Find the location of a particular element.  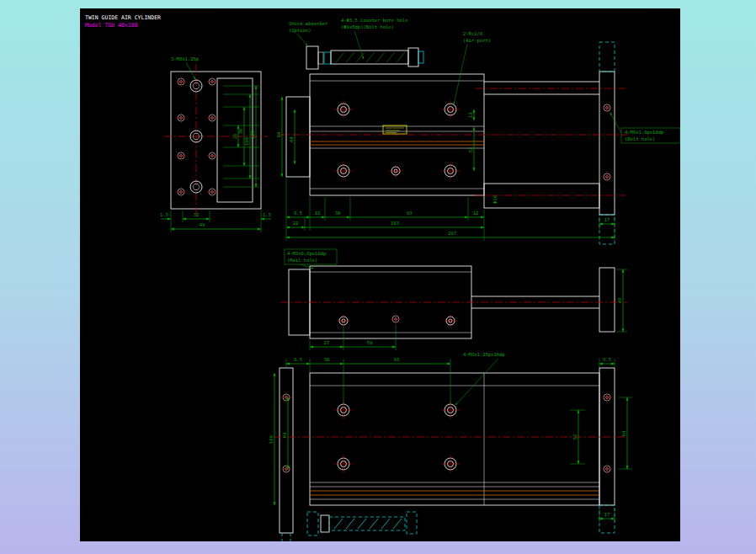

dim-label: 22 is located at coordinates (296, 223).